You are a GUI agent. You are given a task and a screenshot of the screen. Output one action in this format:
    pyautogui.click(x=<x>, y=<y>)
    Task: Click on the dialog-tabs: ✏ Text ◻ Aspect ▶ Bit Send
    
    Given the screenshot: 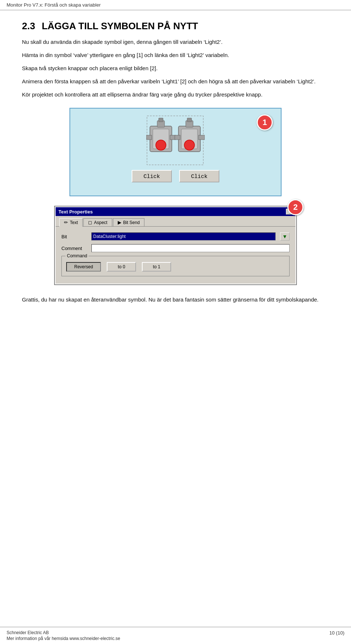 What is the action you would take?
    pyautogui.click(x=176, y=221)
    